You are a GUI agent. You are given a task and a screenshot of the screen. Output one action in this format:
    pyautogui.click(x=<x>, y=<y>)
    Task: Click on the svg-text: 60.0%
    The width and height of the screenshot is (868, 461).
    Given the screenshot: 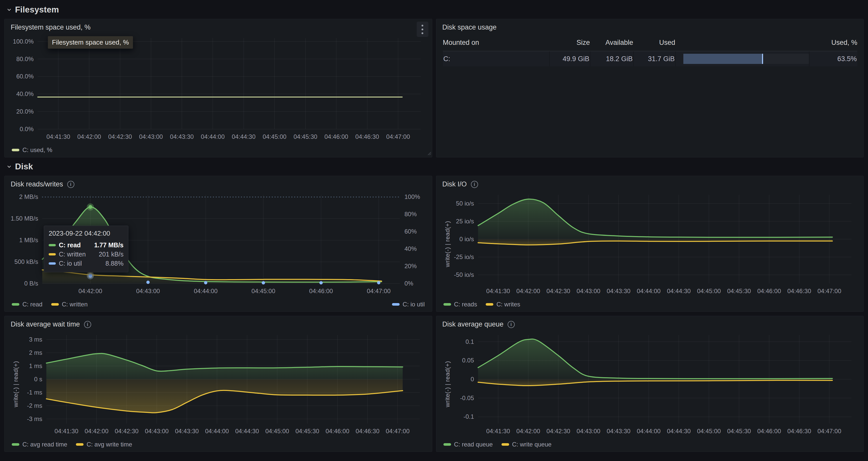 What is the action you would take?
    pyautogui.click(x=25, y=76)
    